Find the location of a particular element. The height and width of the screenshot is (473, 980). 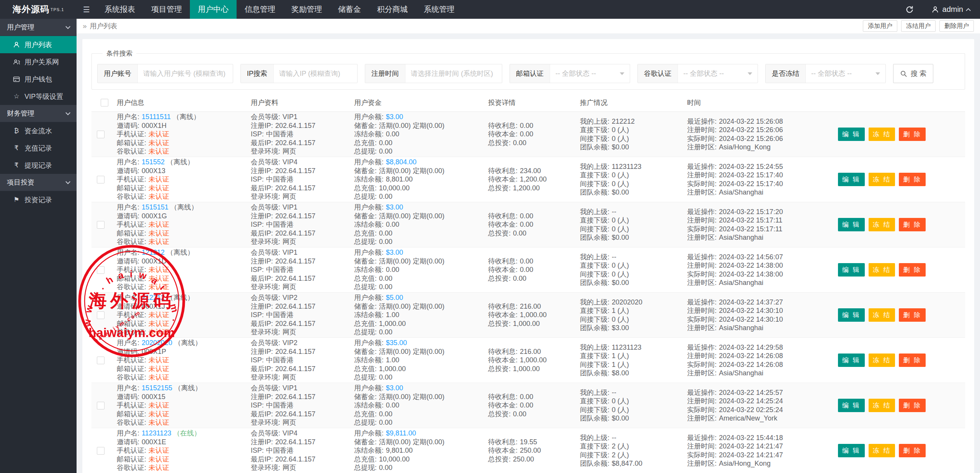

field-value: 2024-03-22 15:24:55 is located at coordinates (751, 167).